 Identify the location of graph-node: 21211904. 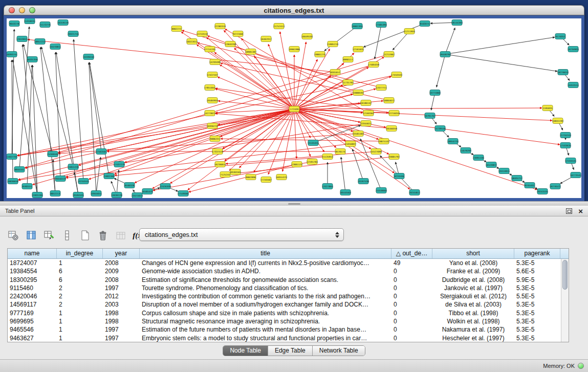
(409, 32).